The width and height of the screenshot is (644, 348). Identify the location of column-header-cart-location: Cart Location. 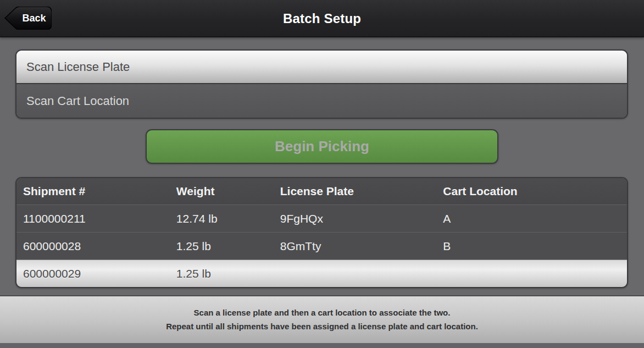
(532, 191).